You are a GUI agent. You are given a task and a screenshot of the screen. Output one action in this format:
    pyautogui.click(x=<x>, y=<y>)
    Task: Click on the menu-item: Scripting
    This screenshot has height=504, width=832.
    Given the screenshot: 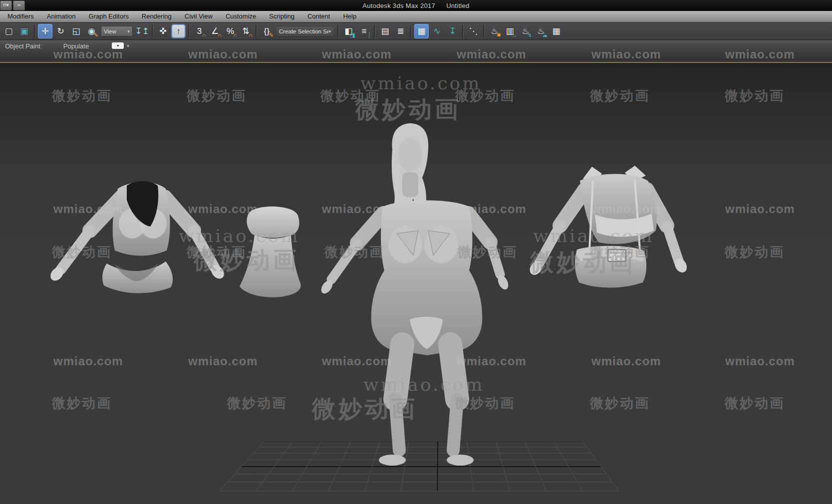 What is the action you would take?
    pyautogui.click(x=281, y=16)
    